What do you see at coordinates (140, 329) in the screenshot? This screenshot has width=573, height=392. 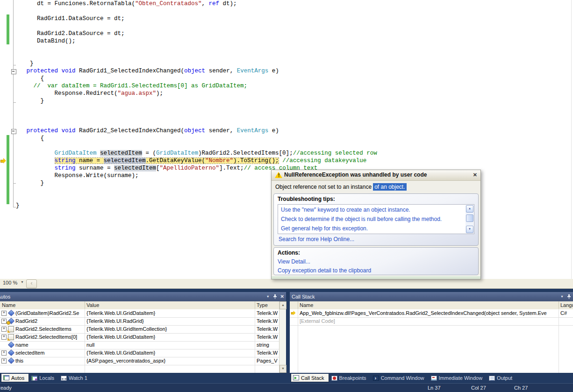 I see `variable-row: +RadGrid2.SelectedItems{Telerik.Web.UI.G…` at bounding box center [140, 329].